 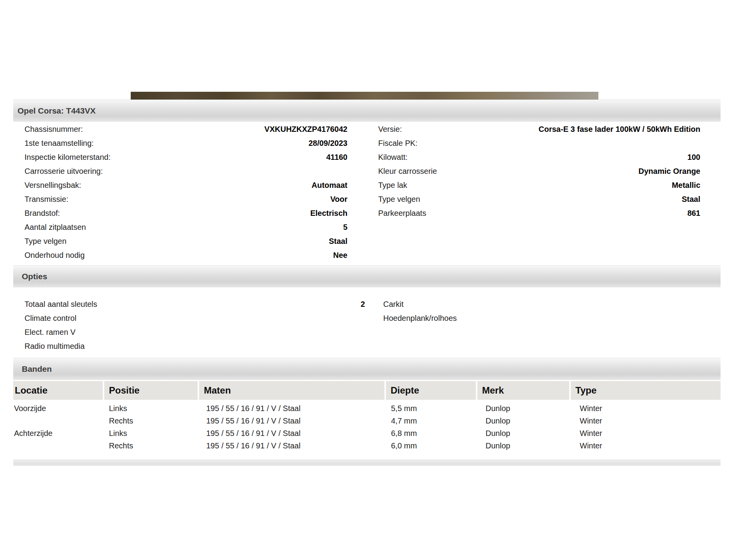 I want to click on detail-row-1ste-tenaamstelling: 1ste tenaamstelling: 28/09/2023, so click(x=186, y=143).